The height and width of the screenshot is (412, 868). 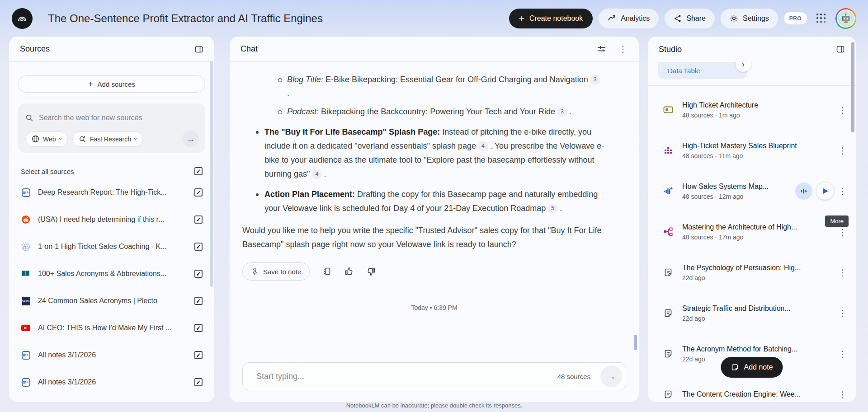 I want to click on save-to-note-button: Save to note, so click(x=276, y=272).